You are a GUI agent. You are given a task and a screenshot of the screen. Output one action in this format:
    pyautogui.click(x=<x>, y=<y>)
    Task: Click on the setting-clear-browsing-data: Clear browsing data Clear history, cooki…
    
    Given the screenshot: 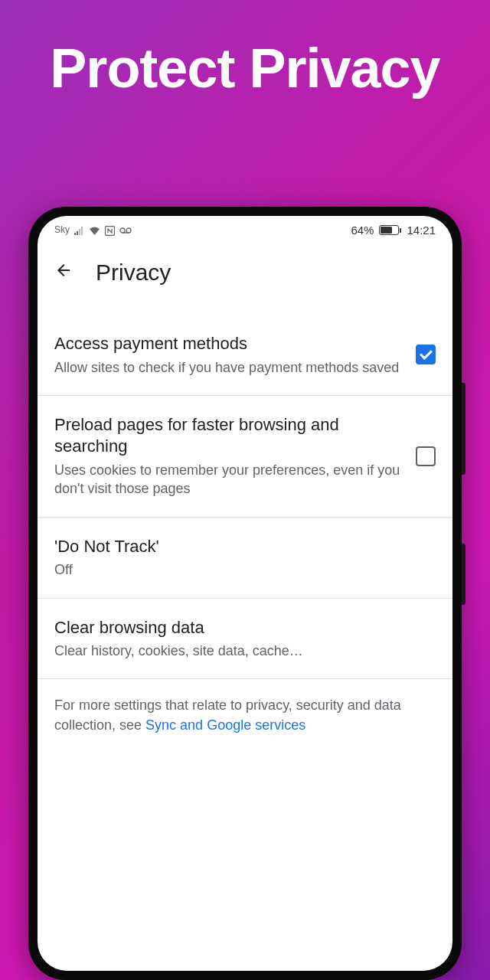 What is the action you would take?
    pyautogui.click(x=245, y=639)
    